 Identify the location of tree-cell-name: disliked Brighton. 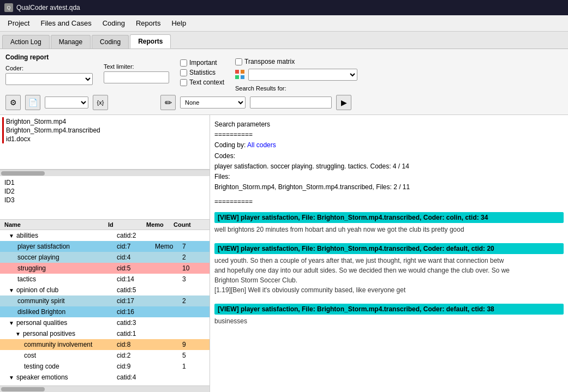
(66, 312).